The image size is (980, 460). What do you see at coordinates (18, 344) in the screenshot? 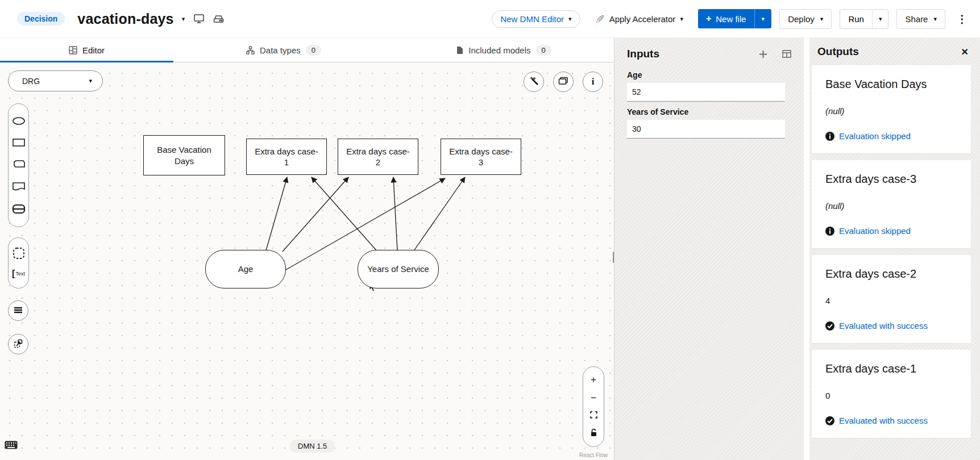
I see `external-nodes-button` at bounding box center [18, 344].